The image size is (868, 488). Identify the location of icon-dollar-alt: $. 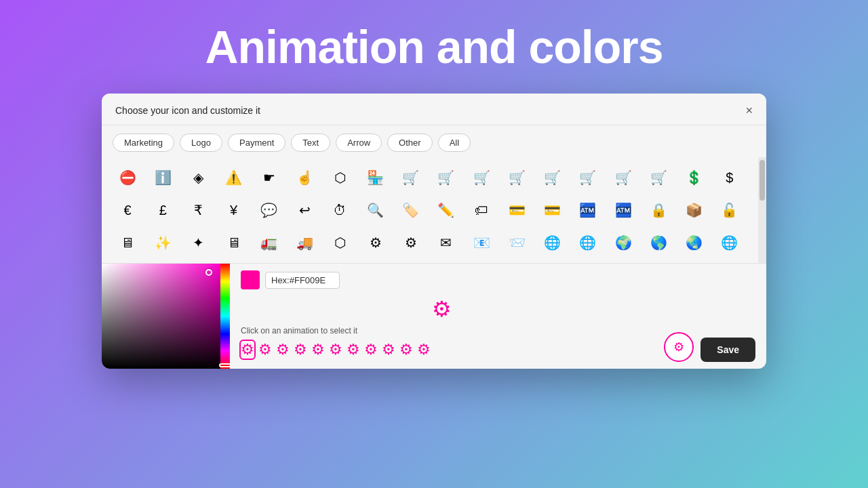
(730, 178).